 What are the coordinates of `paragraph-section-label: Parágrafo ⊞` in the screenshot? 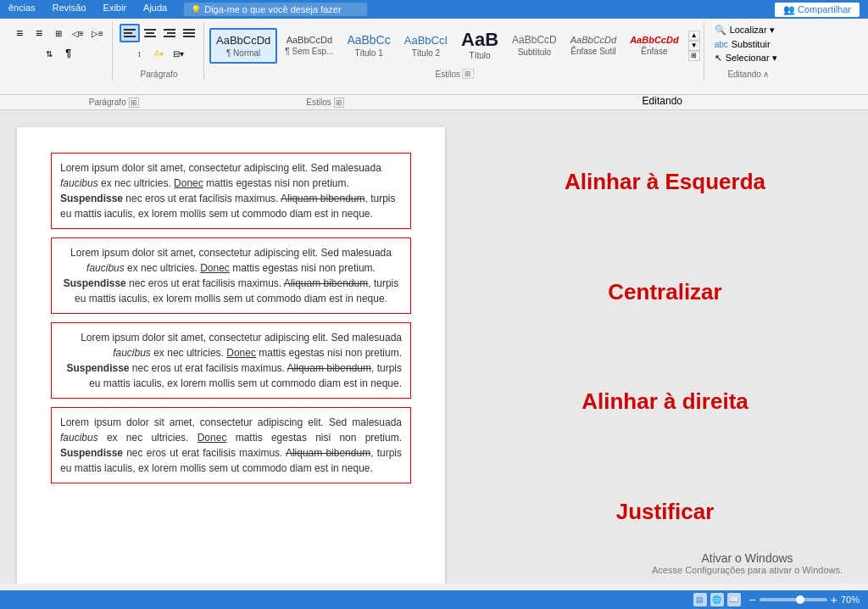 It's located at (114, 102).